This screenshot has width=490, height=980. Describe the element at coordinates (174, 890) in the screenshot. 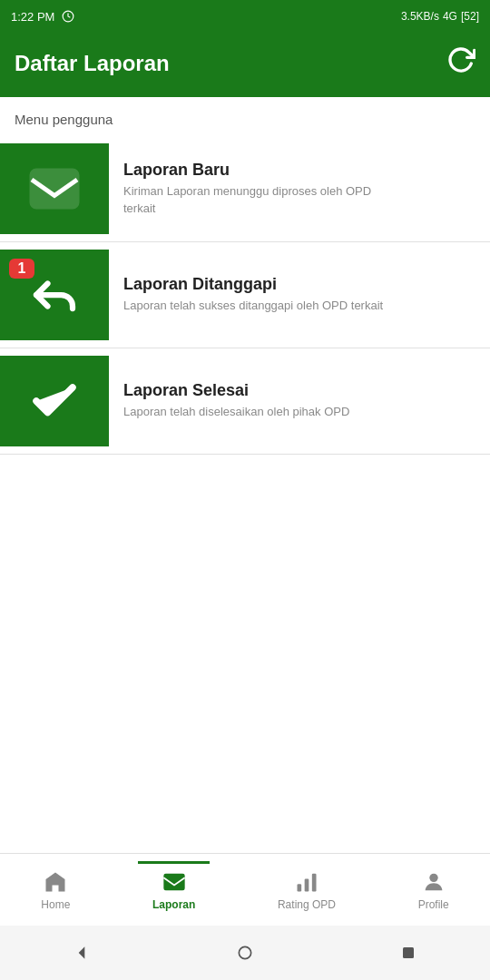

I see `nav-item-laporan: Laporan` at that location.